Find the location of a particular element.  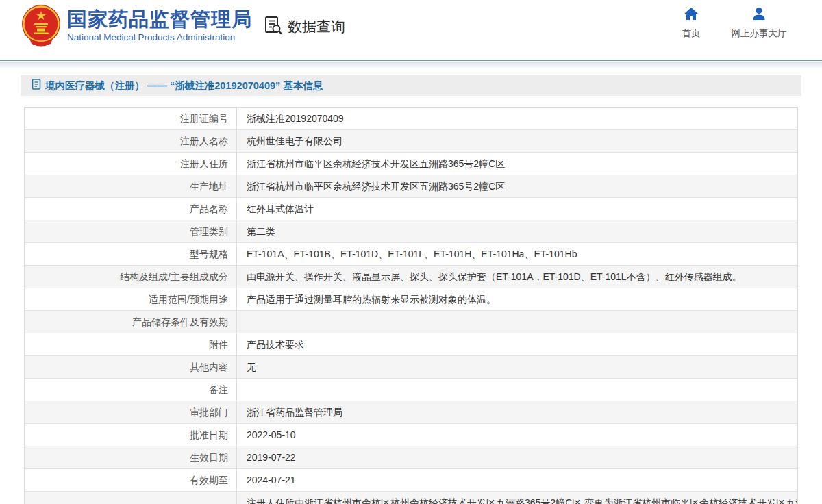

row-value: 2024-07-21 is located at coordinates (517, 480).